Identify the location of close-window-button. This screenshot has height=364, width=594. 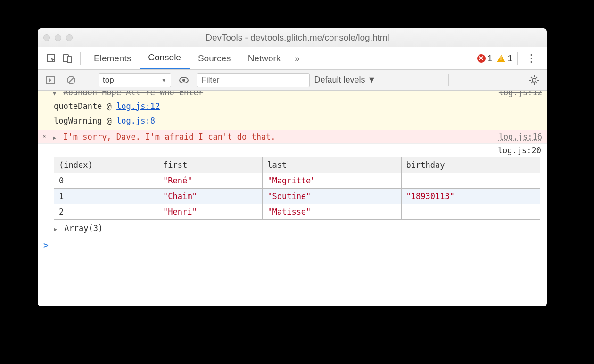
(47, 38).